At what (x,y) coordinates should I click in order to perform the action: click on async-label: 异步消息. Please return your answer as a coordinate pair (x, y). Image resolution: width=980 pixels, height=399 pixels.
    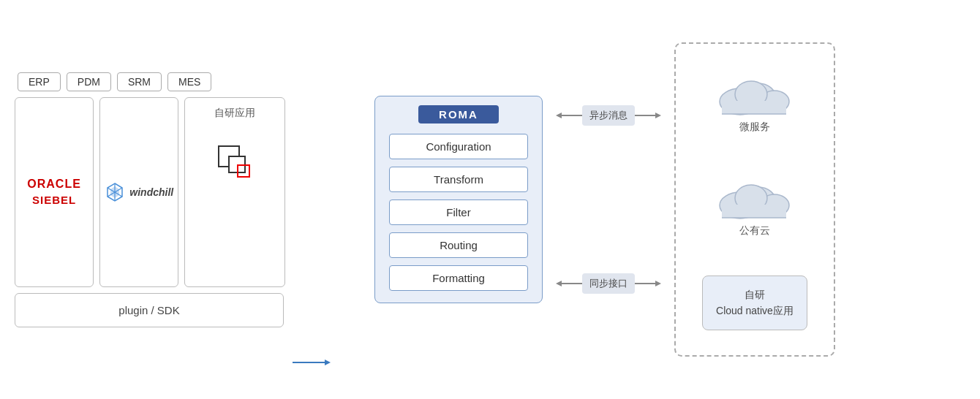
    Looking at the image, I should click on (608, 115).